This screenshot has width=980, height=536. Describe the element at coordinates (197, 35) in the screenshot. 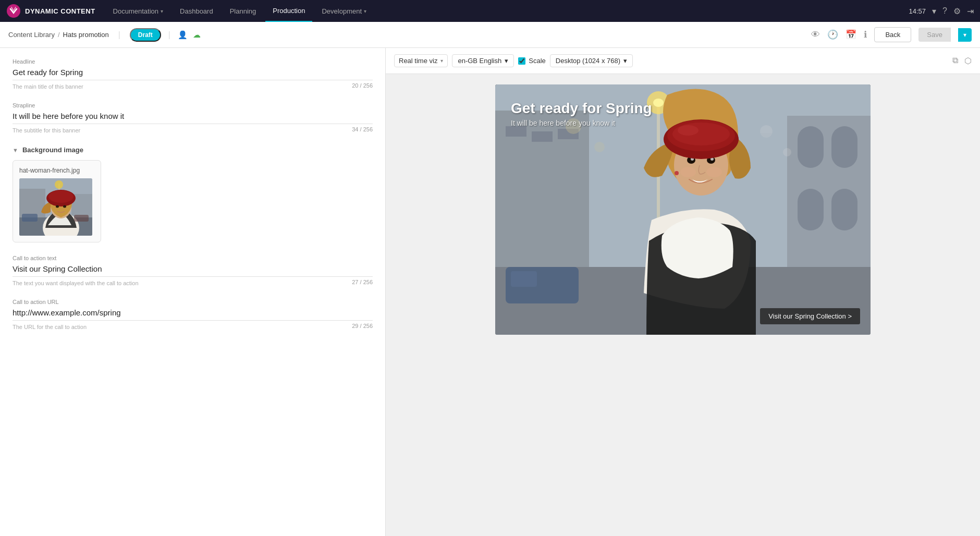

I see `cloud-icon: ☁` at that location.